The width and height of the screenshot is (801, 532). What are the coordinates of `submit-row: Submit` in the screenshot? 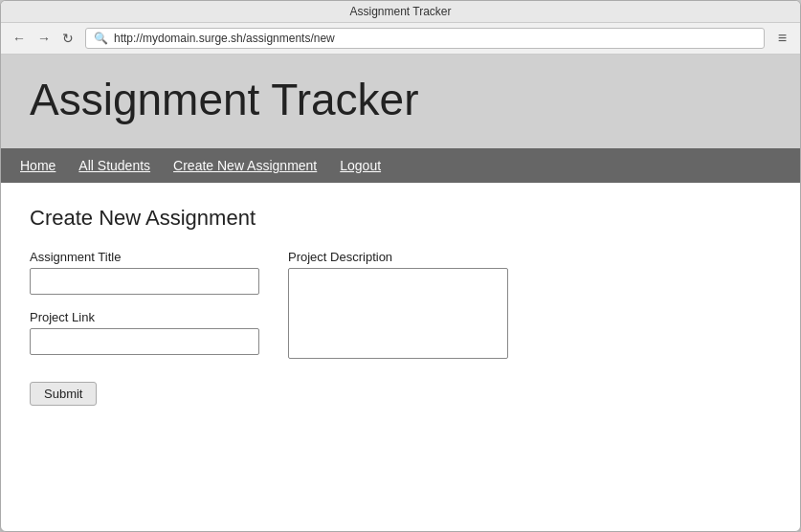 It's located at (145, 394).